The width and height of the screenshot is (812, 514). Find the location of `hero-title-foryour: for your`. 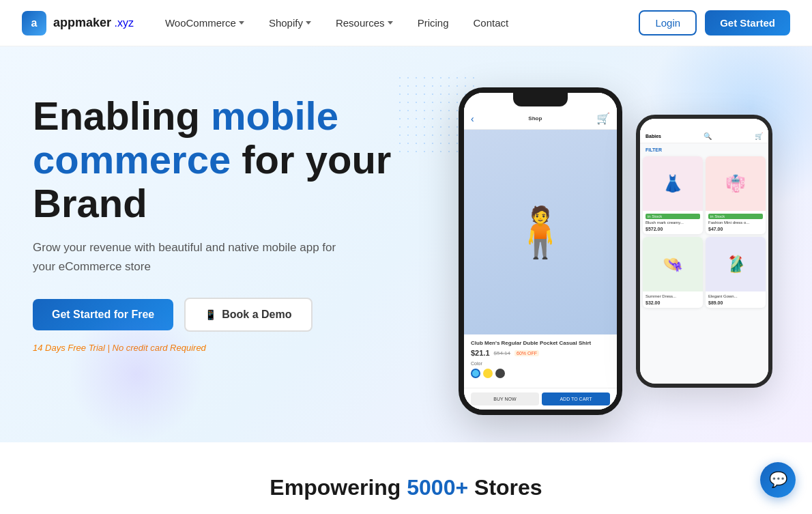

hero-title-foryour: for your is located at coordinates (311, 160).